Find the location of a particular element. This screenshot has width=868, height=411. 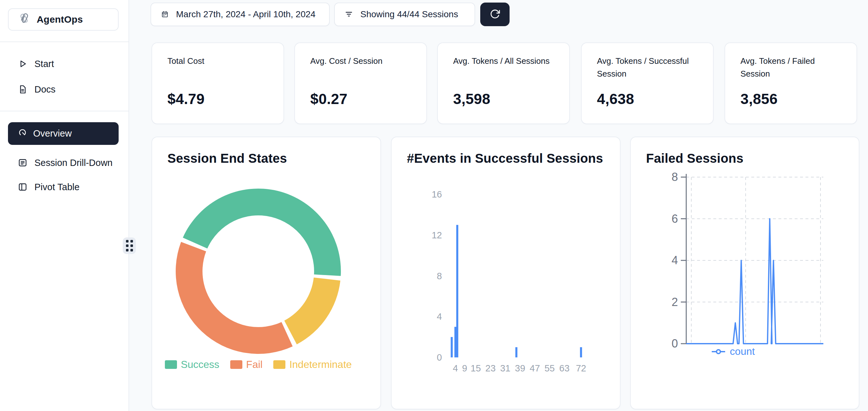

x-tick-label: 4 is located at coordinates (456, 368).